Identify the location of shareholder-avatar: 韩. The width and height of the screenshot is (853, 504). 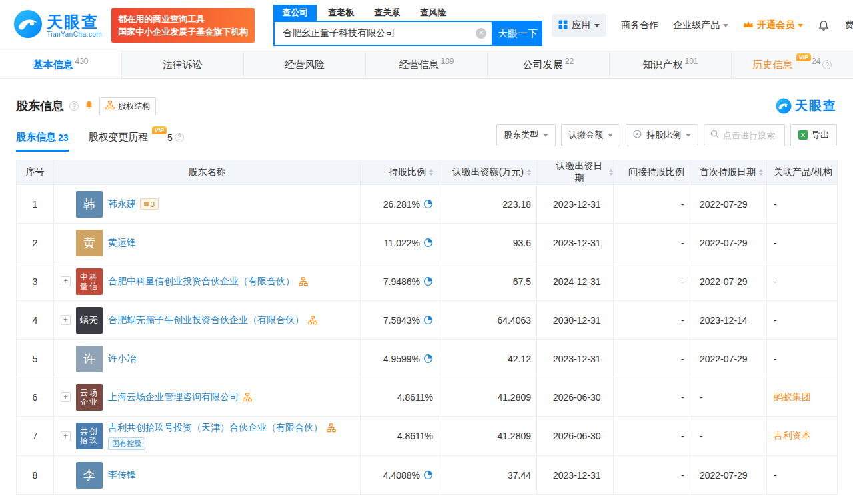
(89, 204).